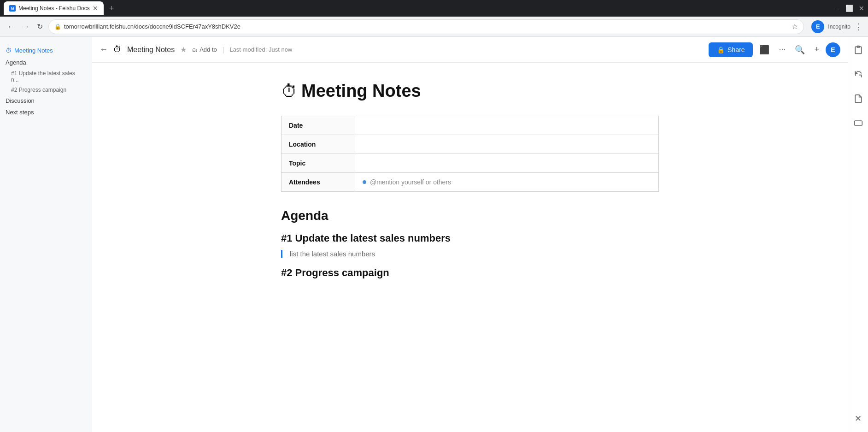 The width and height of the screenshot is (868, 432). Describe the element at coordinates (470, 50) in the screenshot. I see `app-header: ← ⏱ Meeting Notes ★ 🗂 Add to | Last modi…` at that location.